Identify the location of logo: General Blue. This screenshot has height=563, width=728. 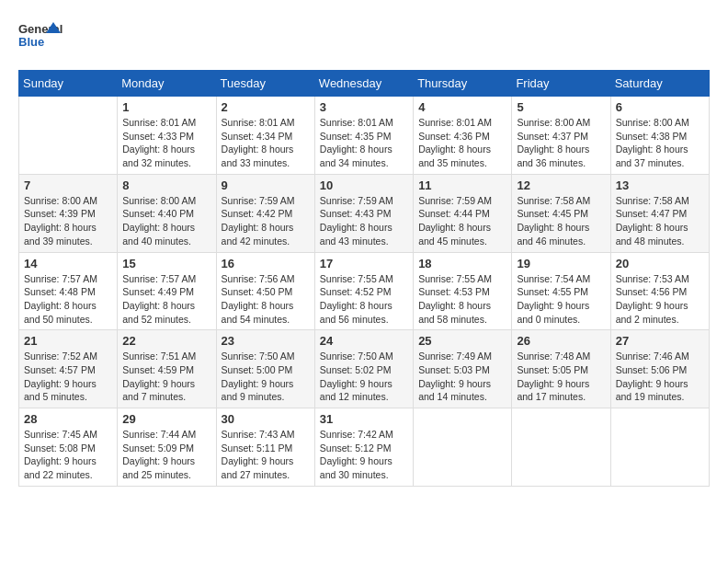
(40, 37).